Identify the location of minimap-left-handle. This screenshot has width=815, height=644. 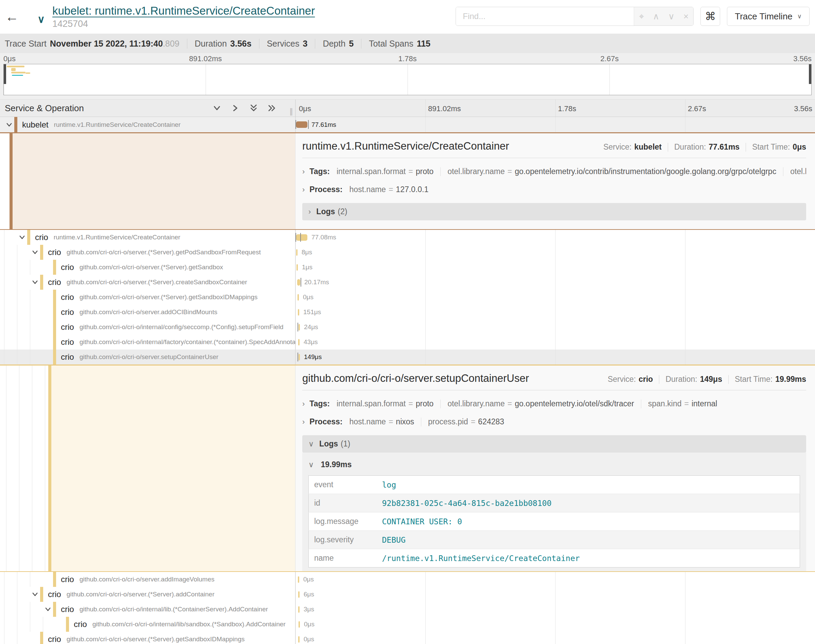
(5, 74).